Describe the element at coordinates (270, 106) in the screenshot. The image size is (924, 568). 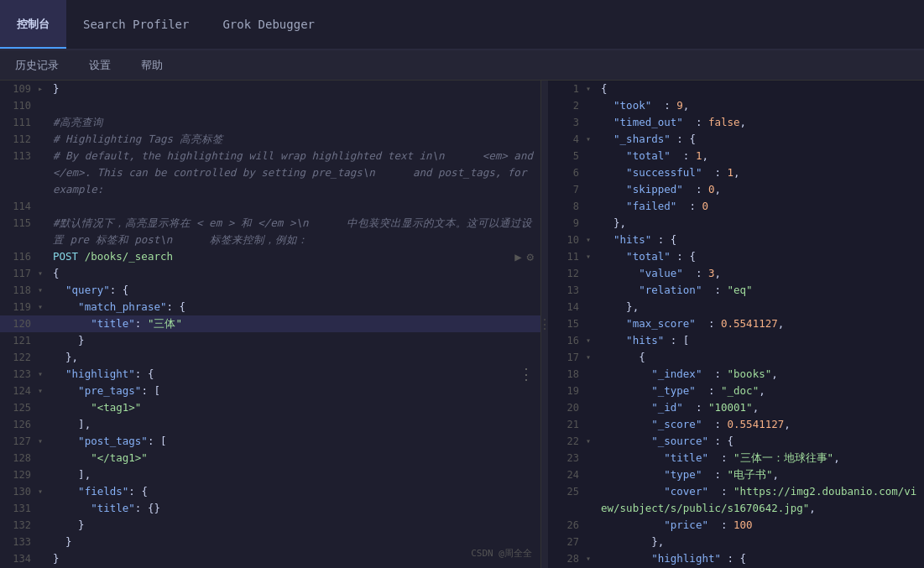
I see `left-line-110: 110` at that location.